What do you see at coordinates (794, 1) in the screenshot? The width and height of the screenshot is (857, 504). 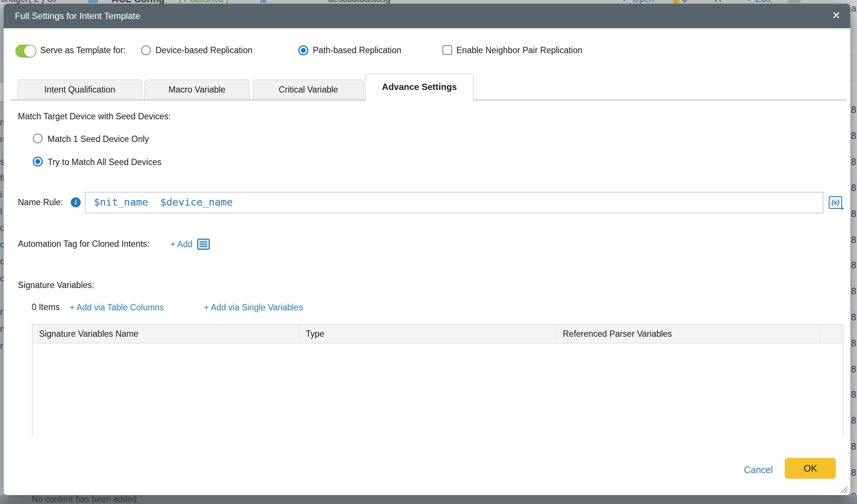 I see `backdrop-gray-box` at bounding box center [794, 1].